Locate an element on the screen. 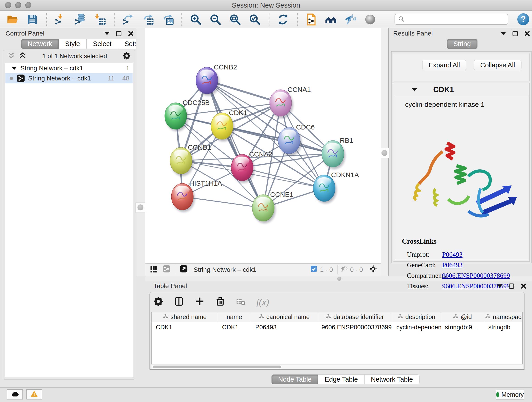 The width and height of the screenshot is (532, 402). column-header-sharedname: shared name is located at coordinates (185, 317).